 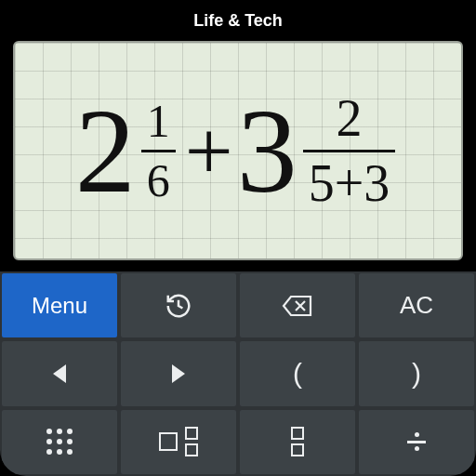 What do you see at coordinates (298, 442) in the screenshot?
I see `mixed-fraction-icon` at bounding box center [298, 442].